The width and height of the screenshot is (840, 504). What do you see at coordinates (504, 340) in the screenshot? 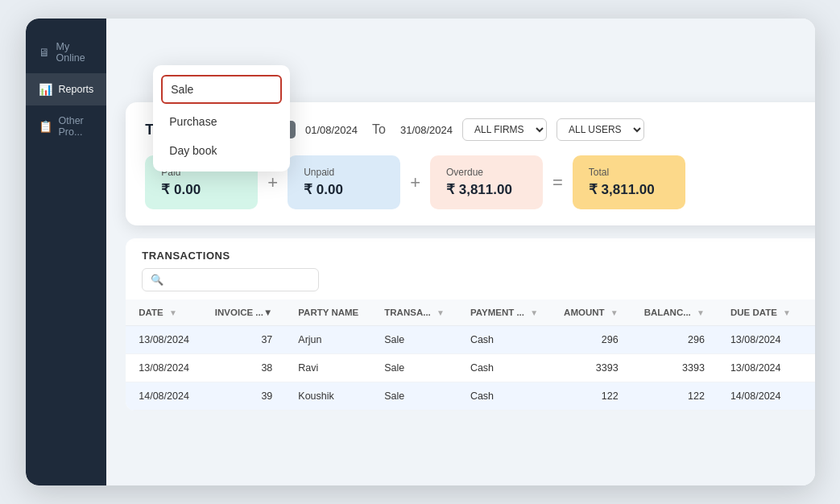
I see `cell-payment-0: Cash` at bounding box center [504, 340].